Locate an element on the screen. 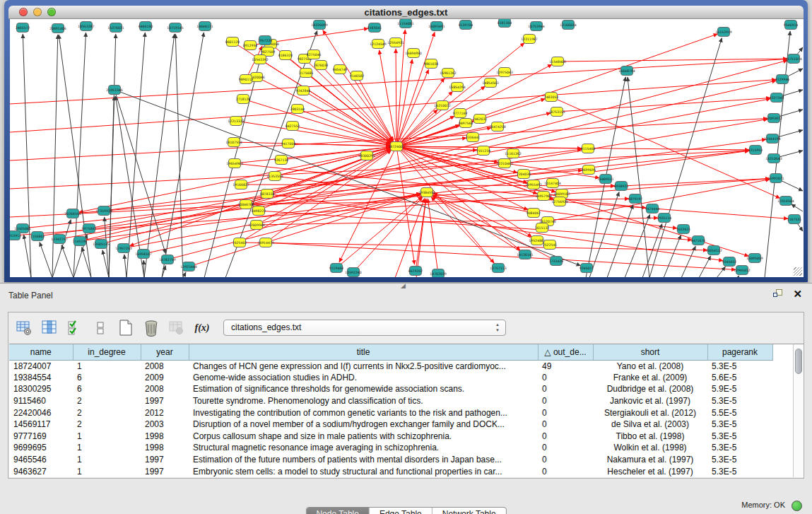 The width and height of the screenshot is (812, 514). network-node: 16210643 is located at coordinates (773, 158).